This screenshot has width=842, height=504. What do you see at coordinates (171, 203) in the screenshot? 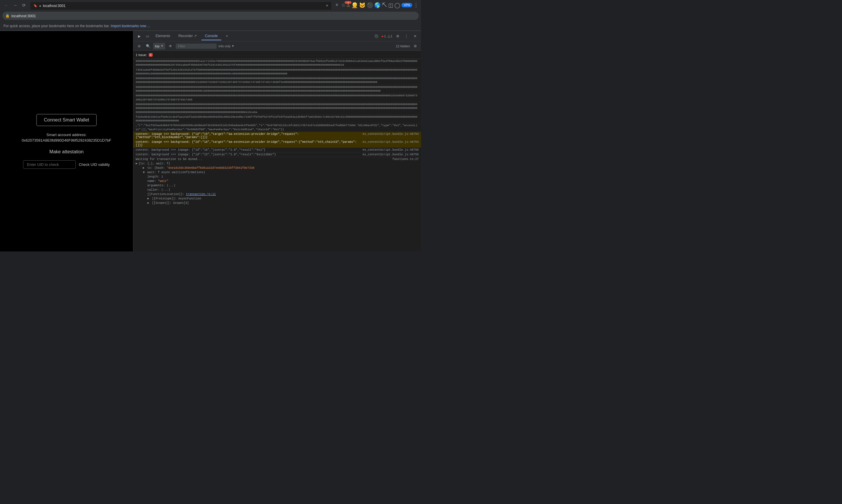
I see `scopes-label: [[Scopes]]: Scopes[3]` at bounding box center [171, 203].